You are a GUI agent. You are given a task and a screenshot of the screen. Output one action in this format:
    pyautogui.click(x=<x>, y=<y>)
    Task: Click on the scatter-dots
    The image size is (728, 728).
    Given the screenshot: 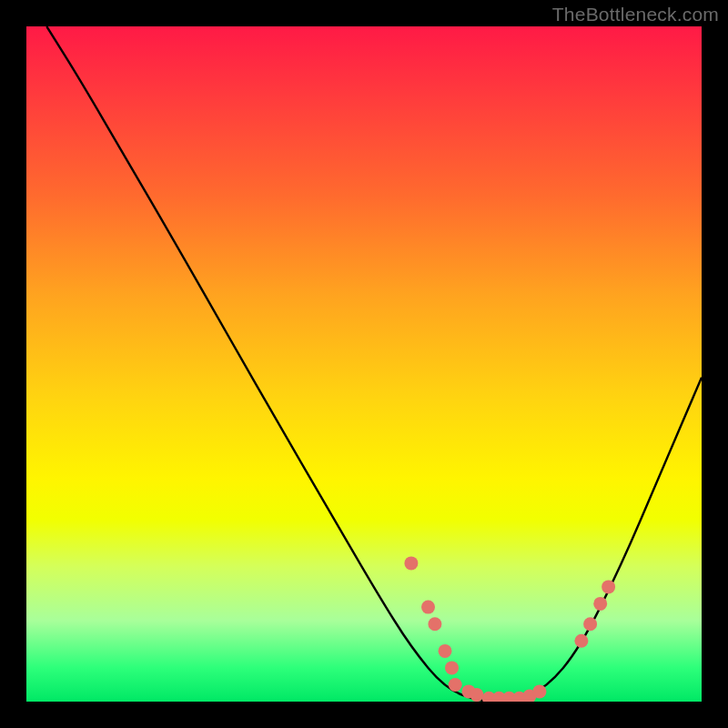 What is the action you would take?
    pyautogui.click(x=510, y=629)
    